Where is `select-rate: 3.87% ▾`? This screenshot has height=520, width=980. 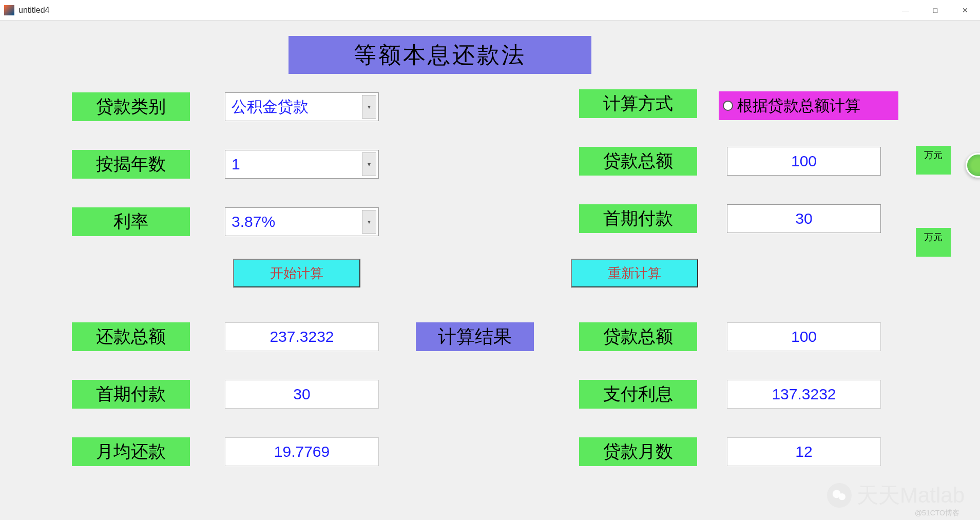 select-rate: 3.87% ▾ is located at coordinates (302, 222).